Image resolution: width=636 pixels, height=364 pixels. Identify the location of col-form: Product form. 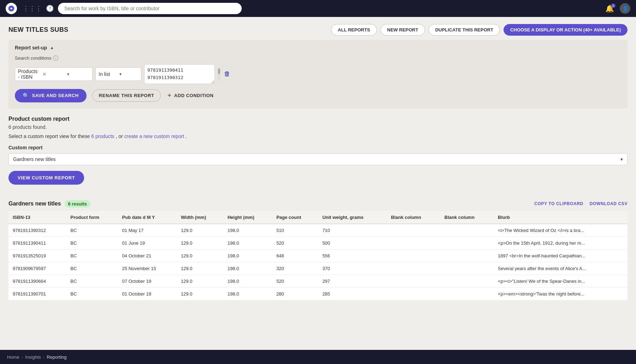
(92, 217).